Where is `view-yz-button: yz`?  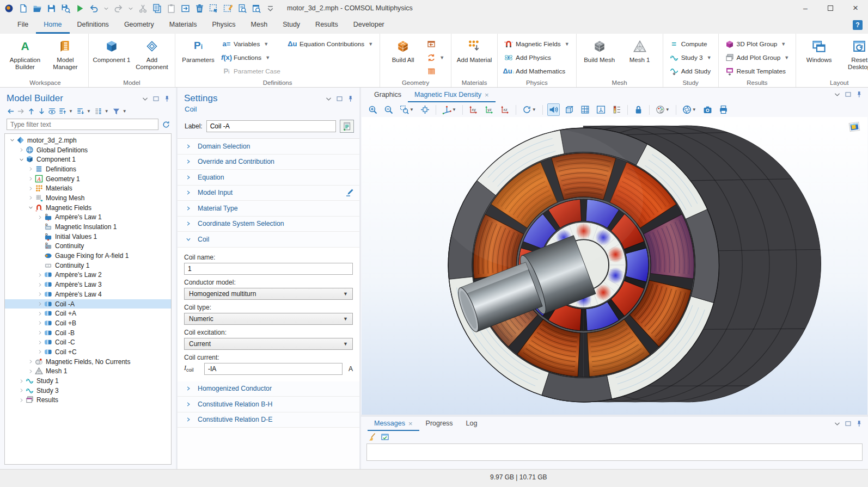 view-yz-button: yz is located at coordinates (489, 110).